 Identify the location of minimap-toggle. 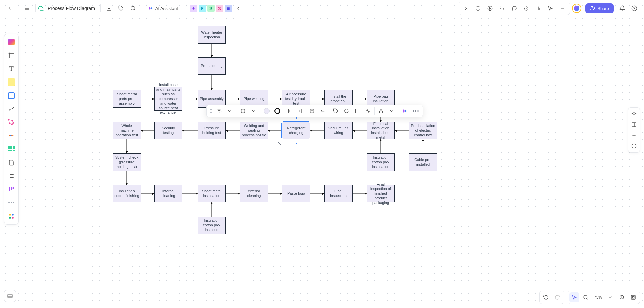
(10, 296).